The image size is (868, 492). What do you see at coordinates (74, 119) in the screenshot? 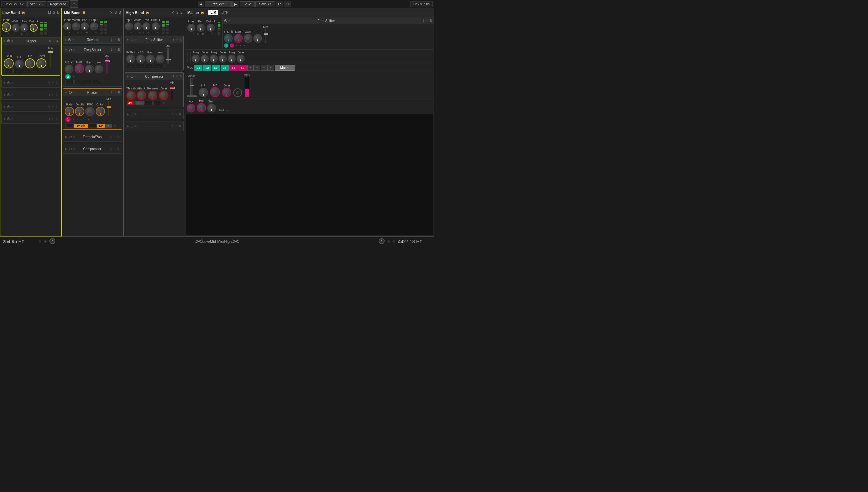
I see `phaser-plus: +` at bounding box center [74, 119].